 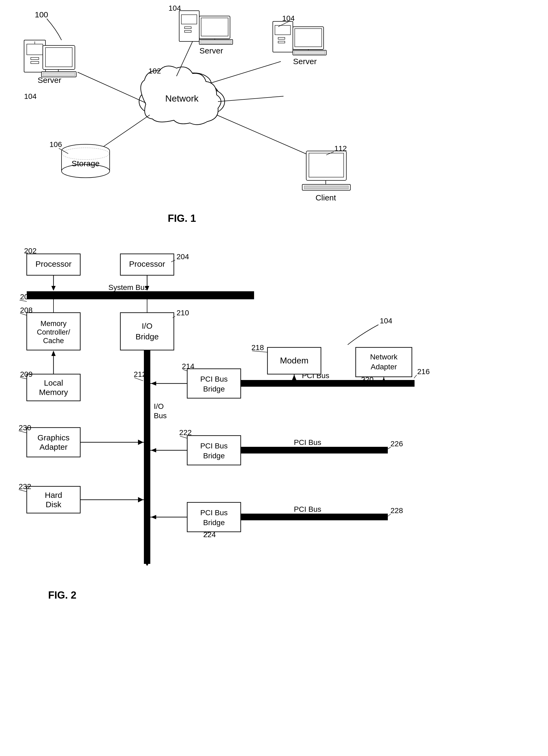 What do you see at coordinates (159, 406) in the screenshot?
I see `io-bus-label: I/O` at bounding box center [159, 406].